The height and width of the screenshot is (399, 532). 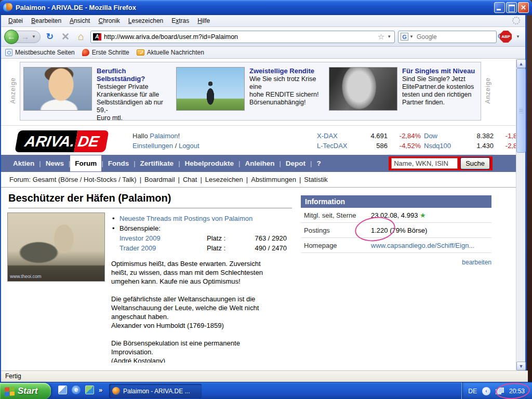 What do you see at coordinates (296, 163) in the screenshot?
I see `nav-depot: Depot` at bounding box center [296, 163].